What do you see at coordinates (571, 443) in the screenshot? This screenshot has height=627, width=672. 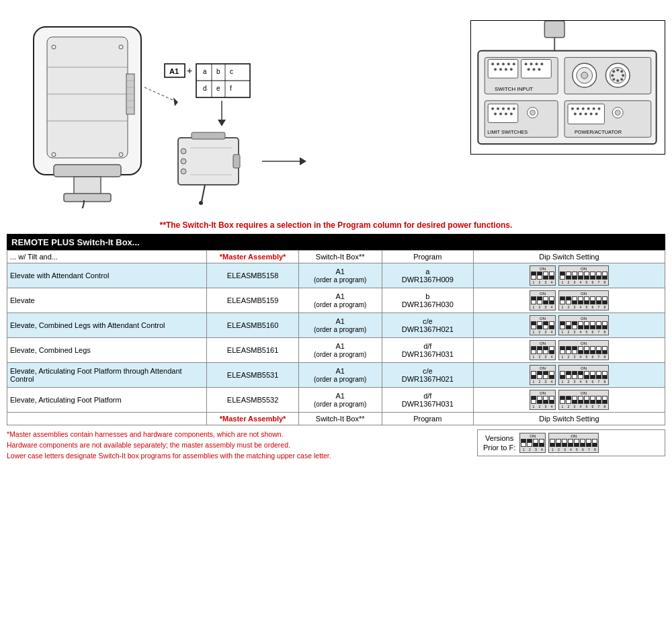 I see `versions-box: VersionsPrior to F: ON 1234 ON` at bounding box center [571, 443].